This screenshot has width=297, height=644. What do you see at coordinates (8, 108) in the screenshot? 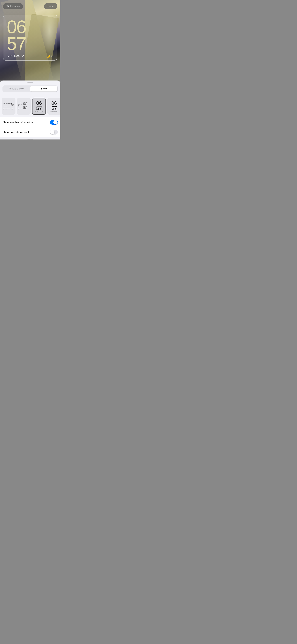
I see `card-cal-event-2: Meeting with Sue 10:00 AM` at bounding box center [8, 108].